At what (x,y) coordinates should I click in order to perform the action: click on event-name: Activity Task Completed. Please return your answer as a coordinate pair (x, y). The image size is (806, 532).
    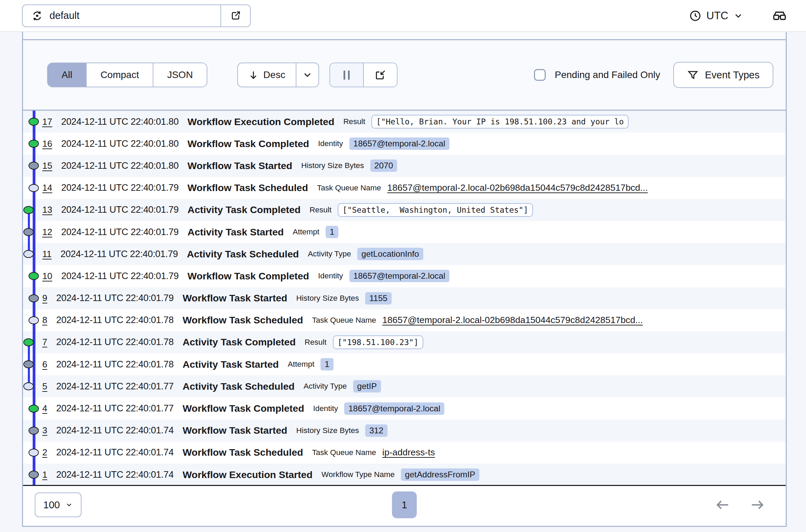
    Looking at the image, I should click on (239, 342).